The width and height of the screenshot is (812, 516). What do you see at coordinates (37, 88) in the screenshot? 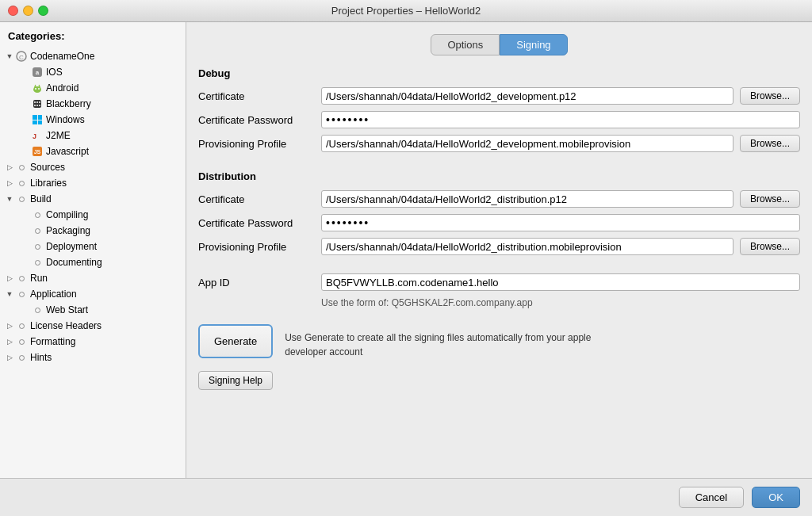
I see `android-icon` at bounding box center [37, 88].